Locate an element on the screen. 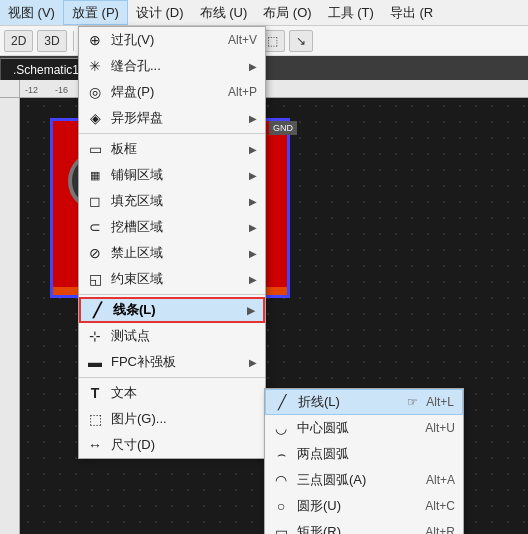 The image size is (528, 534). text-label: 文本 is located at coordinates (184, 393).